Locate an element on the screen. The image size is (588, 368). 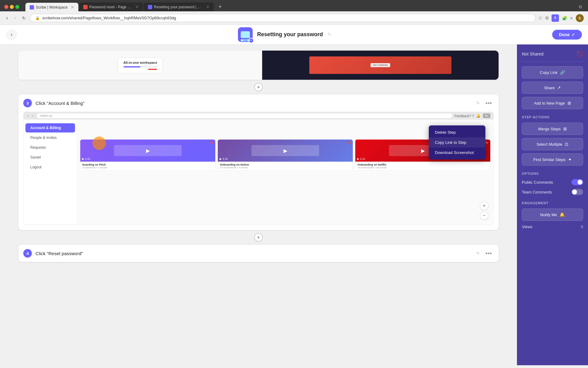
forward-button: › is located at coordinates (15, 18).